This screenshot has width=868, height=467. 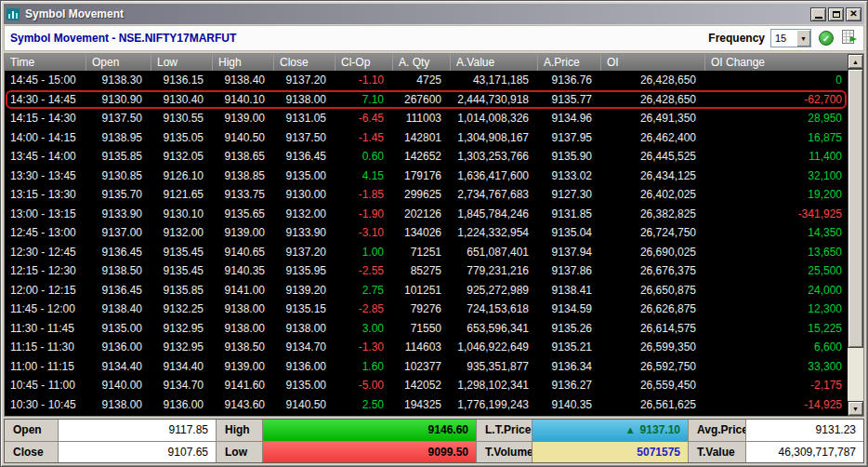 What do you see at coordinates (426, 253) in the screenshot?
I see `table-row: 12:30 - 12:459136.459135.459140.659137.2…` at bounding box center [426, 253].